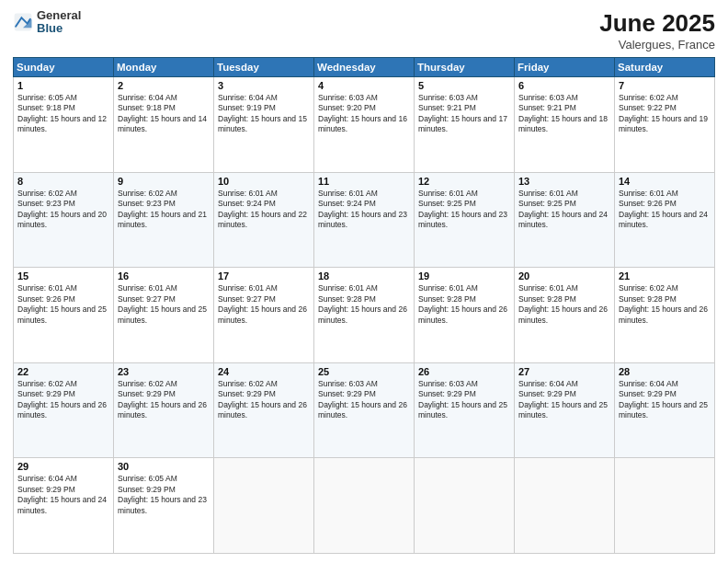 This screenshot has height=563, width=728. What do you see at coordinates (162, 494) in the screenshot?
I see `day-detail: Sunrise: 6:05 AMSunset: 9:29 PMDaylight:…` at bounding box center [162, 494].